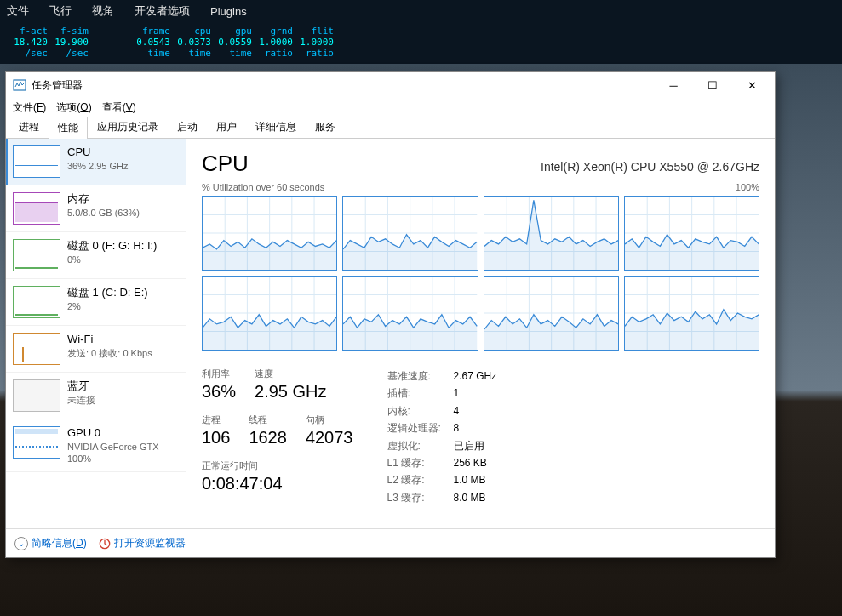  Describe the element at coordinates (37, 208) in the screenshot. I see `mem-thumb-icon` at that location.